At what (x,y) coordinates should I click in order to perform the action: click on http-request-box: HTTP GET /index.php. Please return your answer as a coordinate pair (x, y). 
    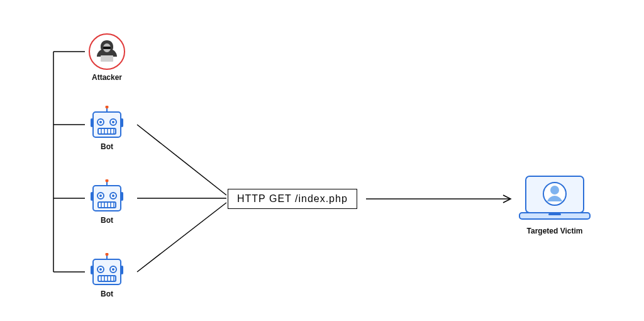
    Looking at the image, I should click on (292, 199).